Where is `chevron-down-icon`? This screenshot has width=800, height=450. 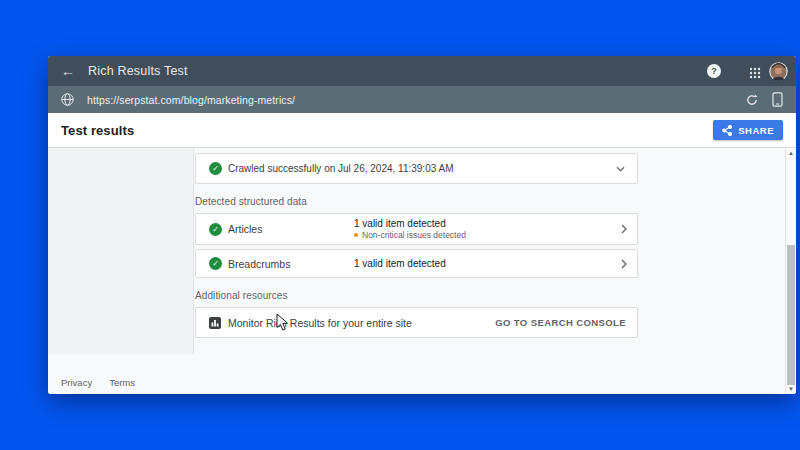
chevron-down-icon is located at coordinates (620, 169).